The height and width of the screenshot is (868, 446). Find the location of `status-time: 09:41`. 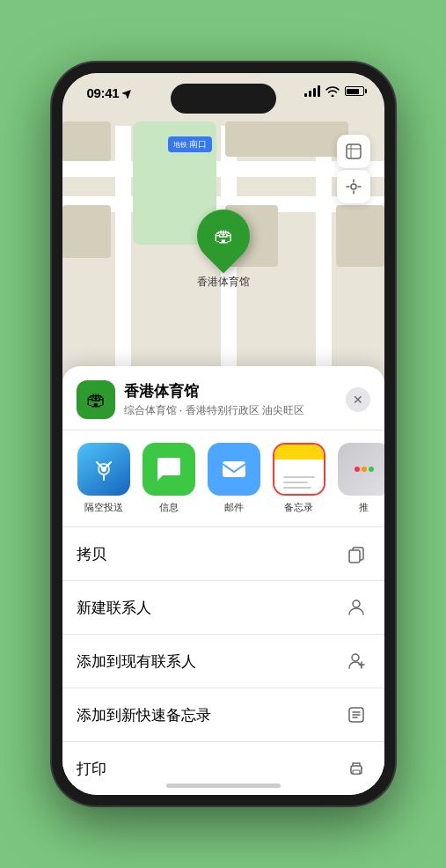

status-time: 09:41 is located at coordinates (104, 93).